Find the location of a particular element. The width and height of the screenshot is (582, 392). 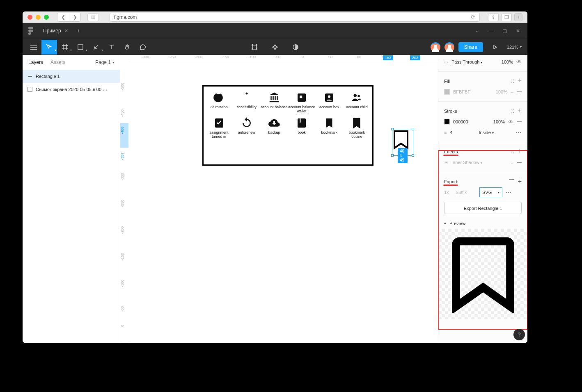

stroke-weight-input: 4 is located at coordinates (457, 132).